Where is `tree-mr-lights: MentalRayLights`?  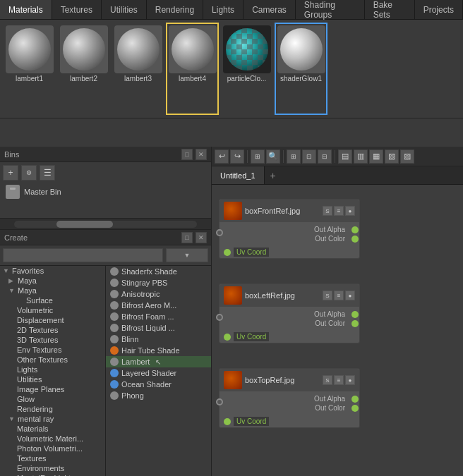 tree-mr-lights: MentalRayLights is located at coordinates (52, 475).